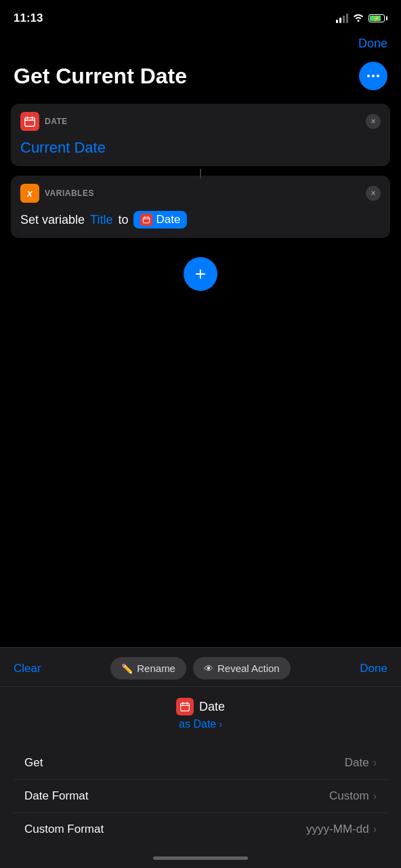  What do you see at coordinates (200, 274) in the screenshot?
I see `add-action-button: +` at bounding box center [200, 274].